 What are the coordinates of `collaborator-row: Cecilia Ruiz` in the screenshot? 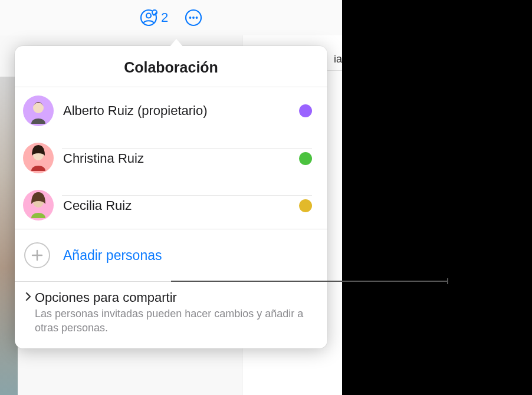 It's located at (171, 205).